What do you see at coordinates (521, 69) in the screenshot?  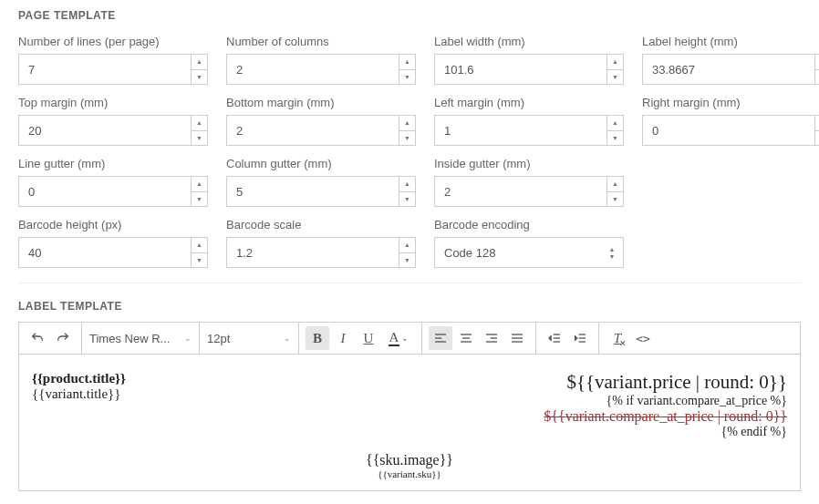 I see `input-lw` at bounding box center [521, 69].